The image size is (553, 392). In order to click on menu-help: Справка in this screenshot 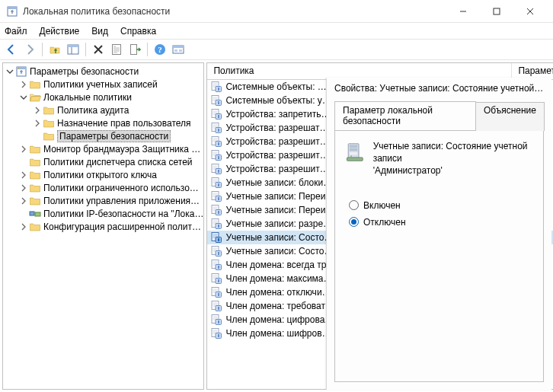, I will do `click(139, 31)`.